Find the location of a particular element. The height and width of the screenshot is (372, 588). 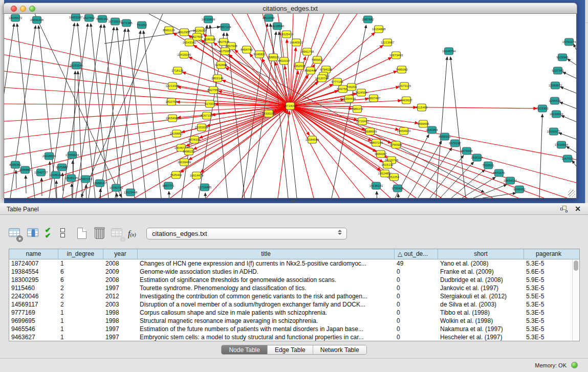

new-table-icon is located at coordinates (82, 234).